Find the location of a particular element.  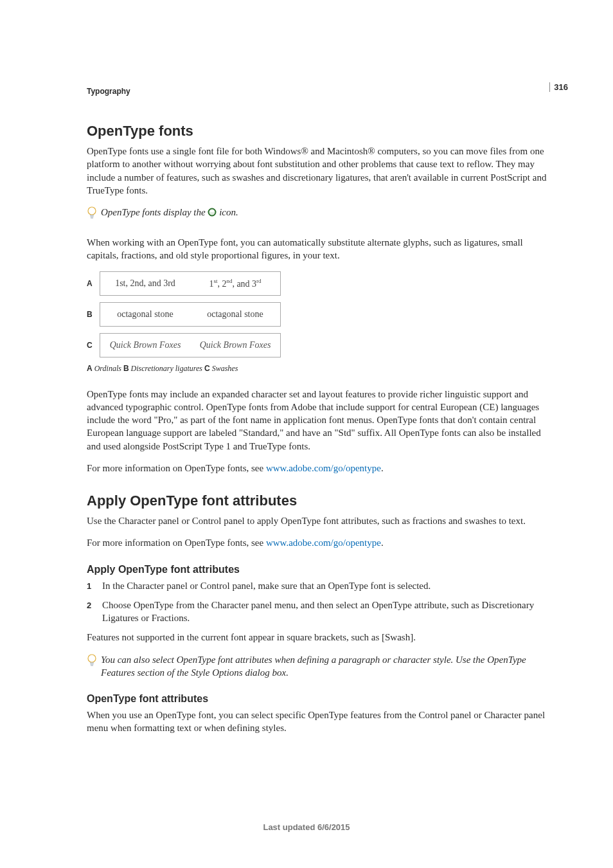

figure-sample-right: Quick Brown Foxes is located at coordinates (235, 345).